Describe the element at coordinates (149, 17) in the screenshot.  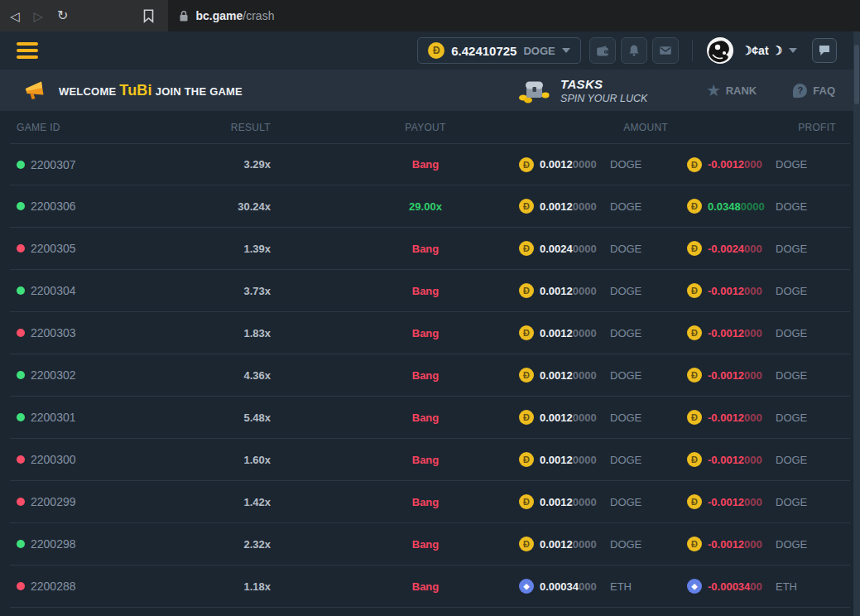
I see `bookmark-icon` at that location.